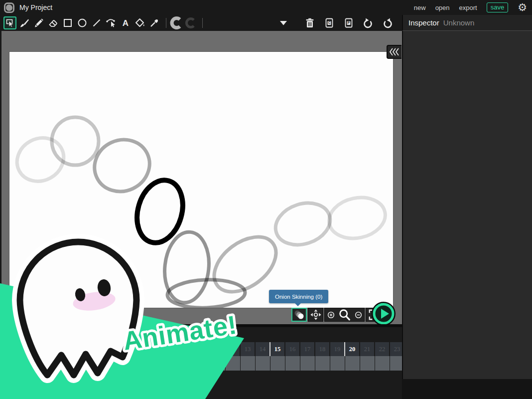 The width and height of the screenshot is (532, 399). I want to click on cursor-tool-button, so click(10, 23).